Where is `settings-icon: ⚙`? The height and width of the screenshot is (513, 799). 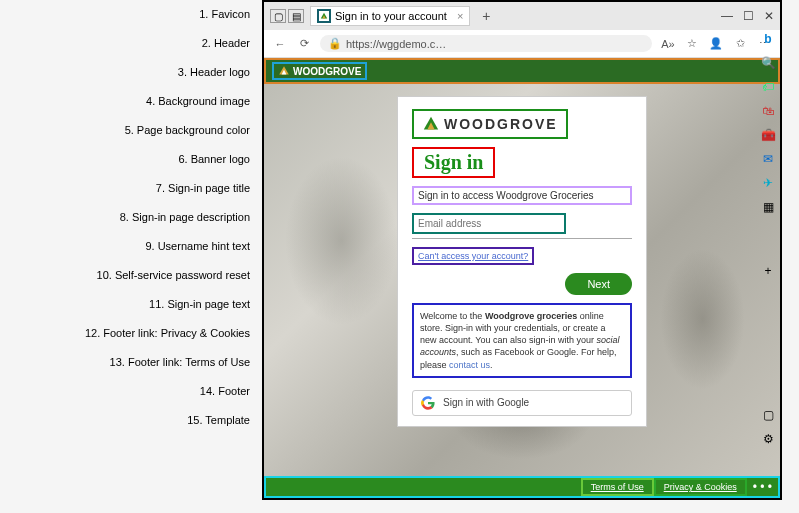
settings-icon: ⚙ is located at coordinates (768, 439).